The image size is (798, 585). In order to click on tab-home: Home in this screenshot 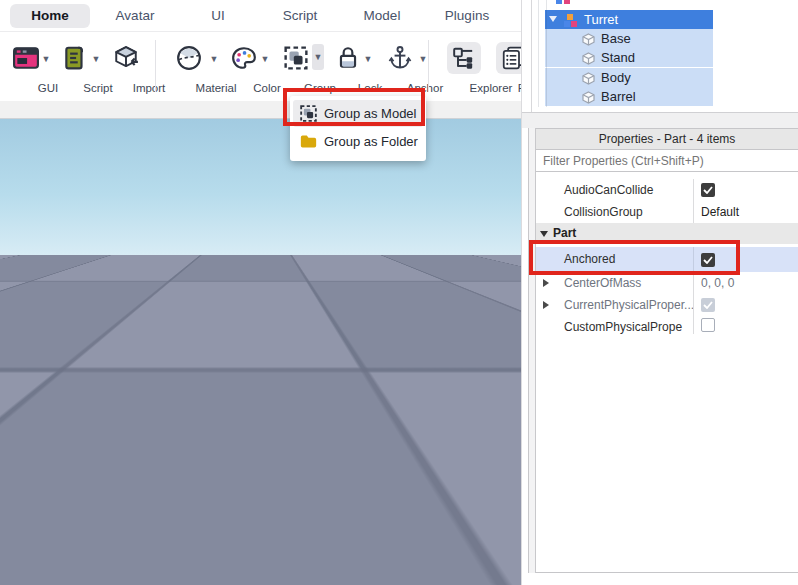, I will do `click(50, 16)`.